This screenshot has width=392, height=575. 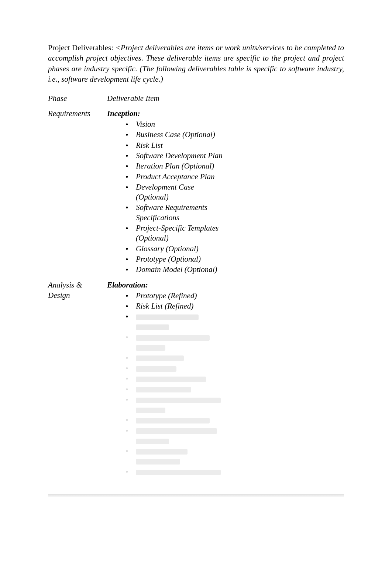 I want to click on header-item: Deliverable Item, so click(x=168, y=98).